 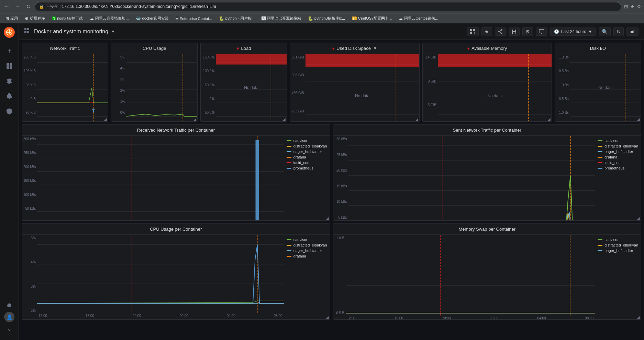 I want to click on panel-network-title: Network Traffic, so click(x=65, y=48).